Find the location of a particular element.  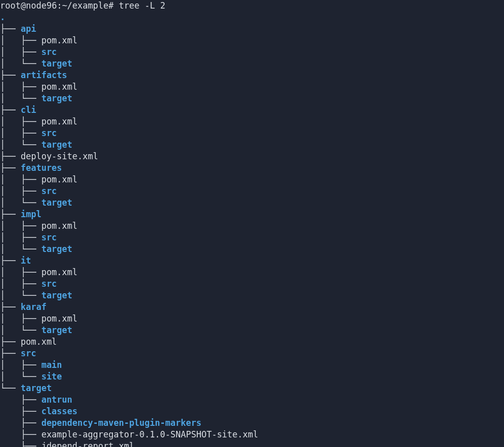

tree-dir: dependency-maven-plugin-markers is located at coordinates (121, 423).